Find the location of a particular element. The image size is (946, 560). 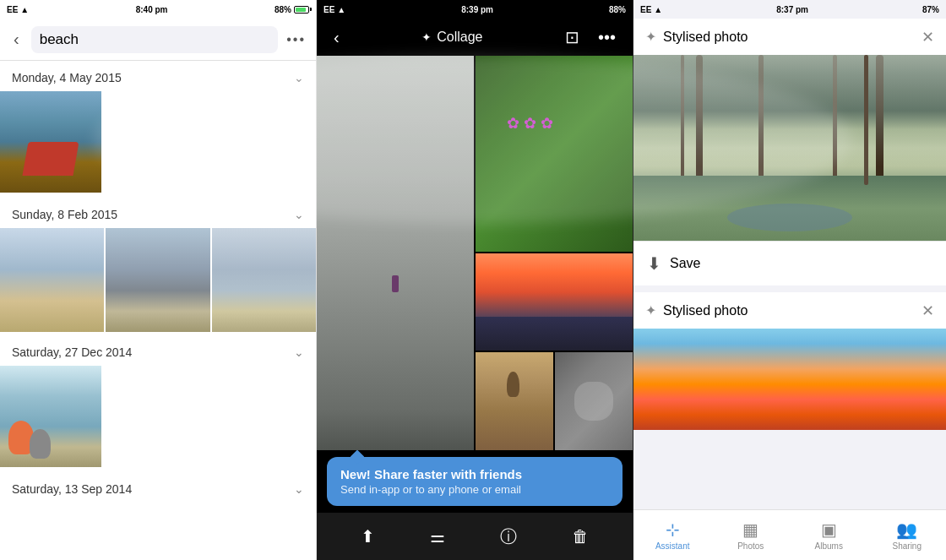

collage-title: Collage is located at coordinates (459, 37).